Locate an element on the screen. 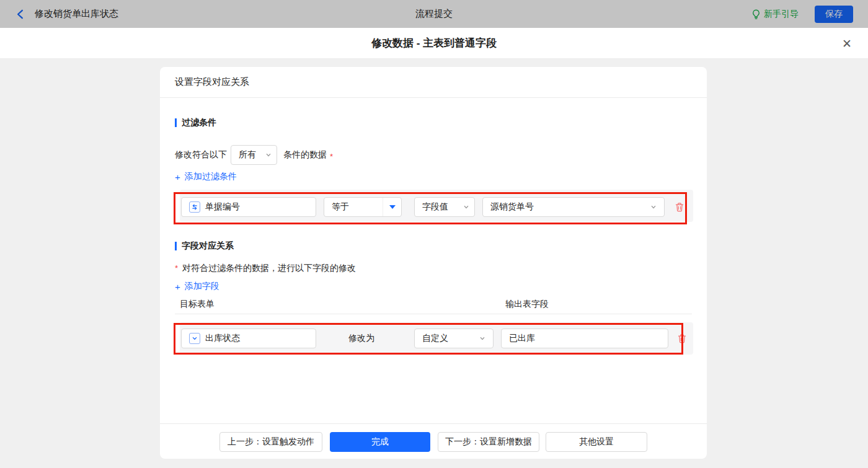 The width and height of the screenshot is (868, 468). other-settings-button: 其他设置 is located at coordinates (596, 442).